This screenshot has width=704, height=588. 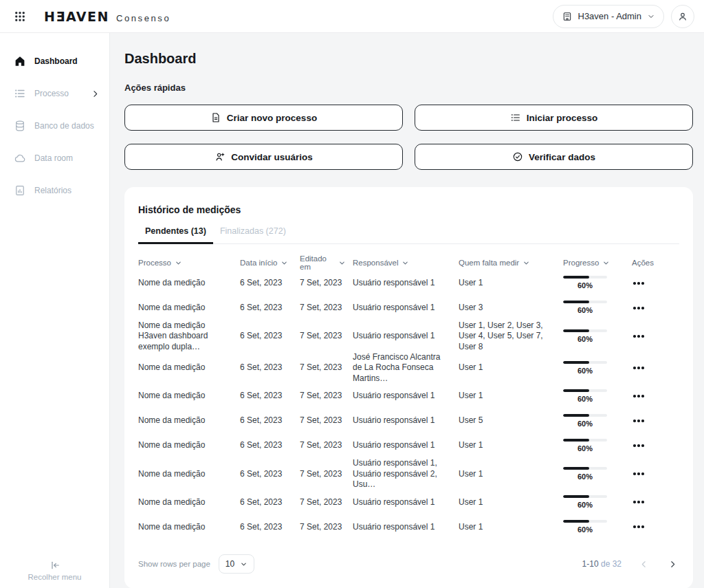 I want to click on sidebar-item-label: Data room, so click(x=54, y=158).